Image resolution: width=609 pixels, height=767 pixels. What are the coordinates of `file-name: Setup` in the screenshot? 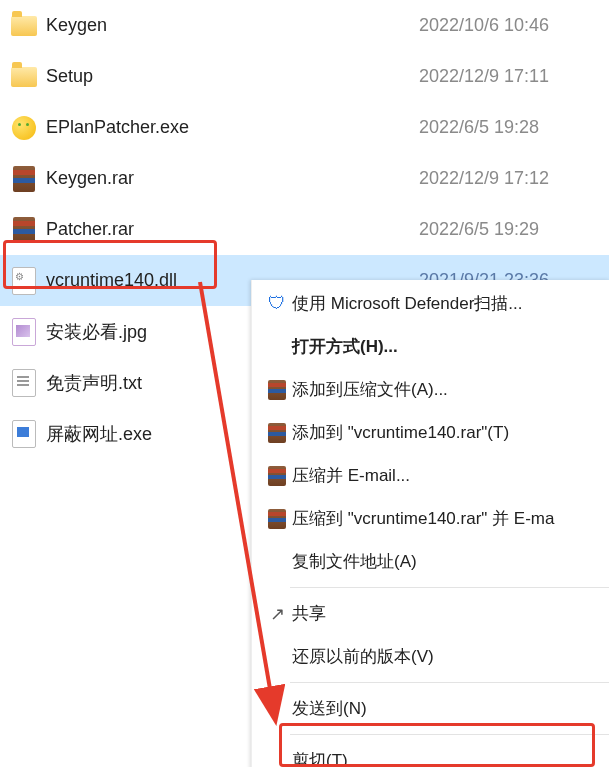 It's located at (232, 76).